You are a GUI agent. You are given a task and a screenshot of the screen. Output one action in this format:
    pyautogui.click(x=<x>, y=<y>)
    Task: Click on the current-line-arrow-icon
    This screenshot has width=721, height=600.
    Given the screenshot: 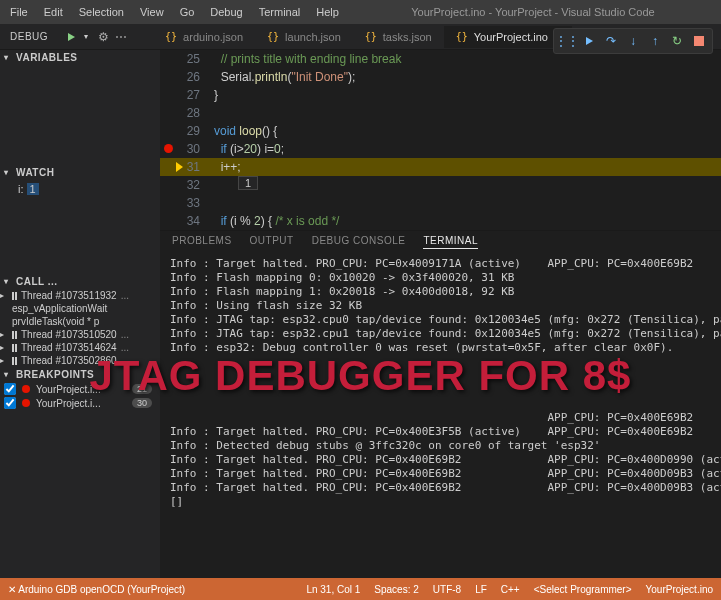 What is the action you would take?
    pyautogui.click(x=180, y=167)
    